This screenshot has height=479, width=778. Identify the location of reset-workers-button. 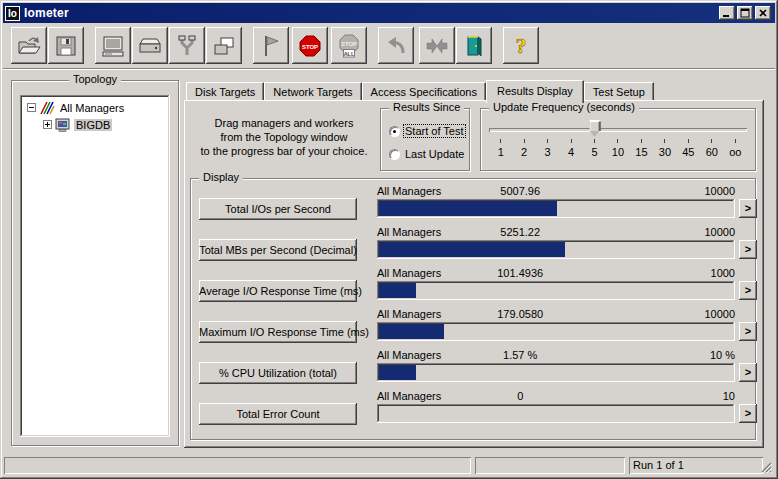
(396, 46).